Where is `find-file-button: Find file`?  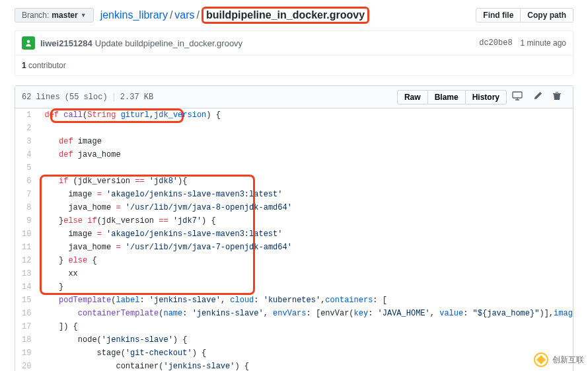
find-file-button: Find file is located at coordinates (498, 15).